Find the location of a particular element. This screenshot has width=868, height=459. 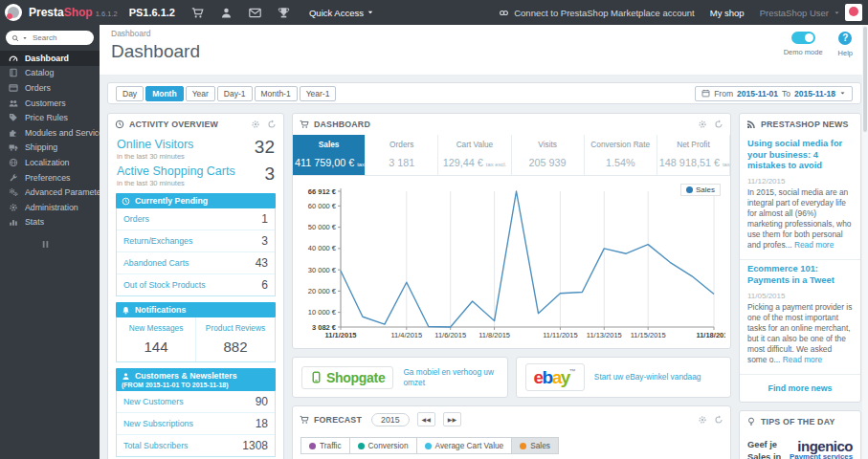

sidebar-item-label: Modules and Services is located at coordinates (62, 133).